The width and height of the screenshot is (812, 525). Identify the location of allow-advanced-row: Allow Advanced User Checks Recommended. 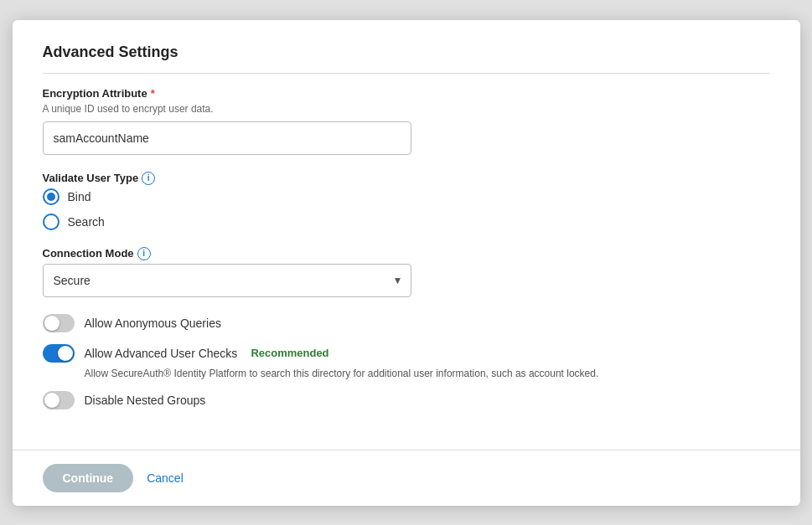
(406, 353).